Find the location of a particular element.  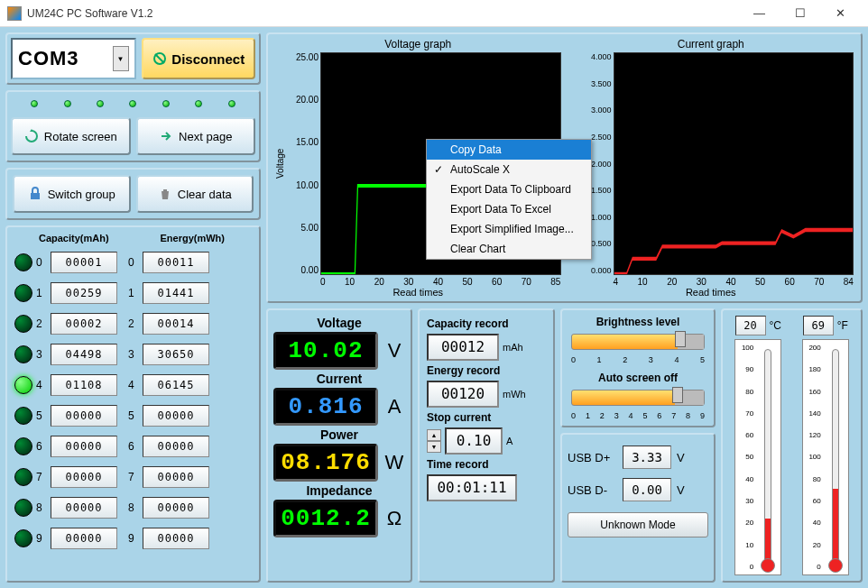

status-leds-task-panel: Rotate screen Next page is located at coordinates (134, 126).